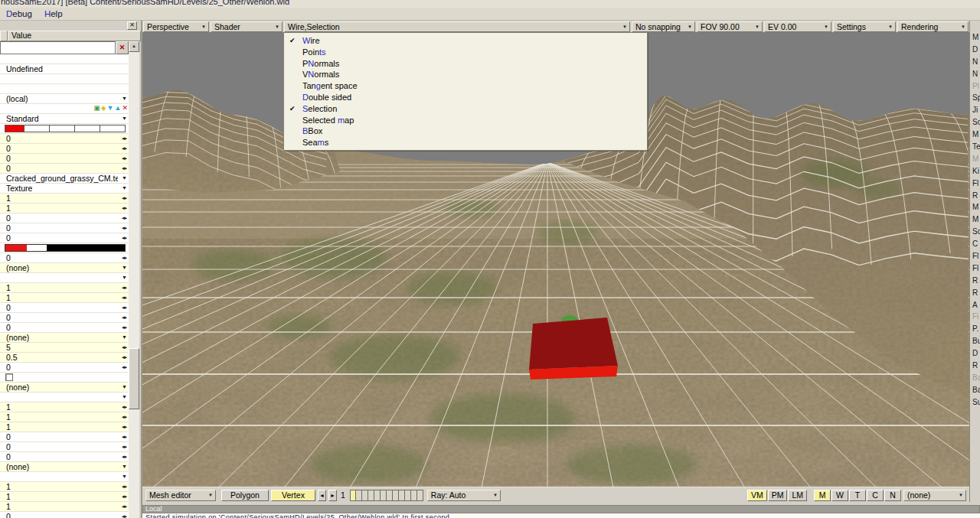 The height and width of the screenshot is (518, 980). Describe the element at coordinates (975, 390) in the screenshot. I see `entity-list-item: Ba` at that location.